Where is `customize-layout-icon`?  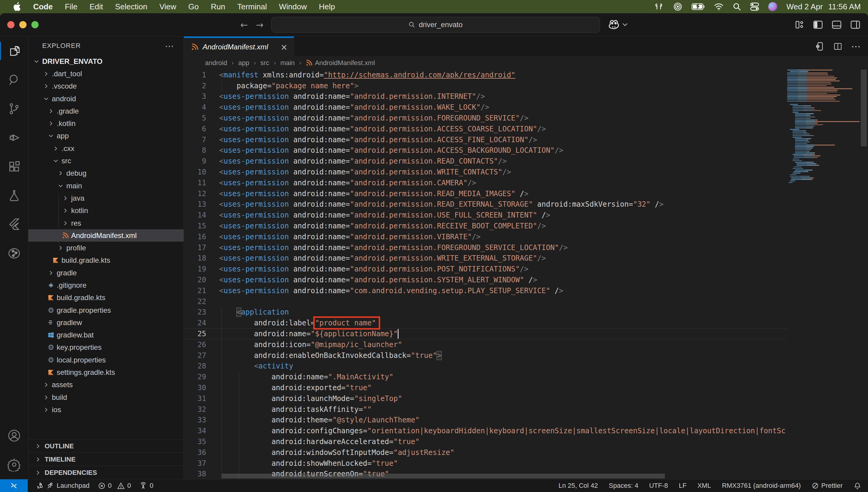 customize-layout-icon is located at coordinates (799, 25).